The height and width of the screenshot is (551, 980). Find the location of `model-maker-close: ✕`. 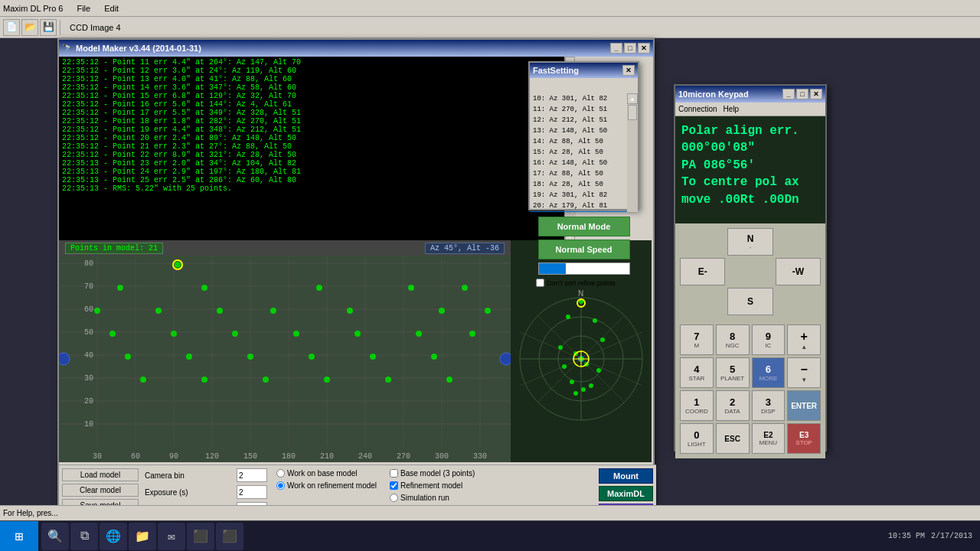

model-maker-close: ✕ is located at coordinates (644, 48).